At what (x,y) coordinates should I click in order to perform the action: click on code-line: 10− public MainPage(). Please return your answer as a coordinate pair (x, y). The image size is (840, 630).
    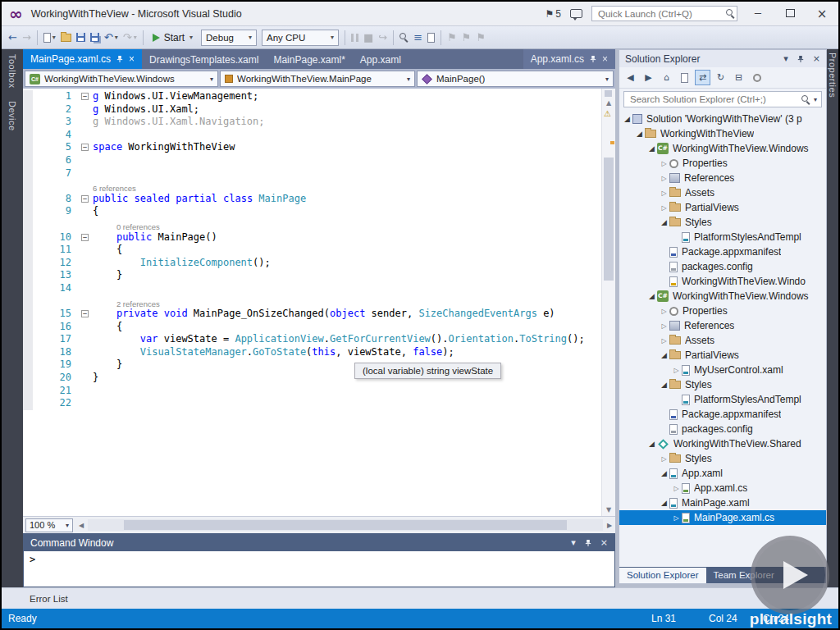
    Looking at the image, I should click on (313, 238).